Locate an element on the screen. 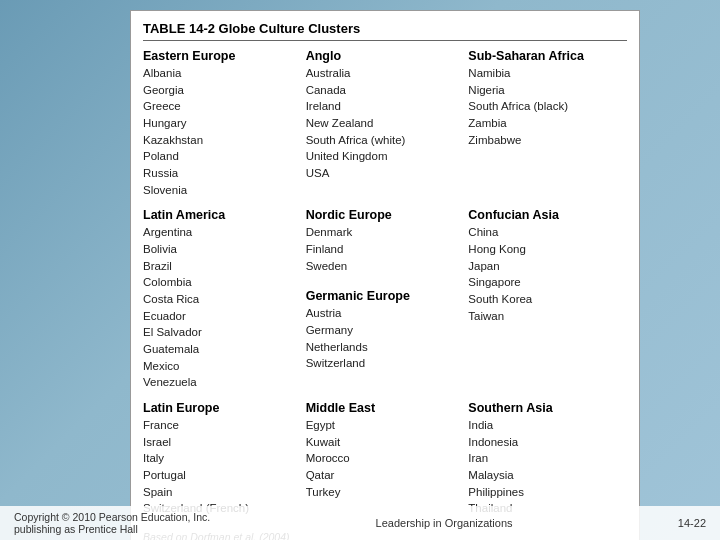 This screenshot has height=540, width=720. cluster-southern-asia: Southern Asia India Indonesia Iran Malay… is located at coordinates (548, 459).